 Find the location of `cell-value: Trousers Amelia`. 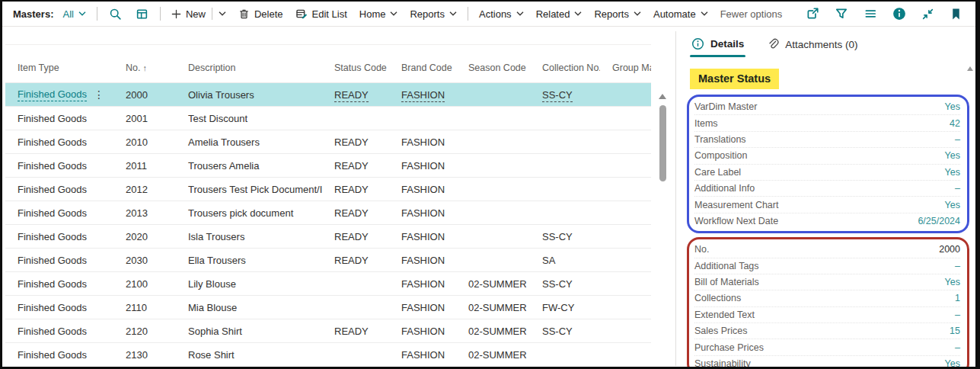

cell-value: Trousers Amelia is located at coordinates (224, 166).